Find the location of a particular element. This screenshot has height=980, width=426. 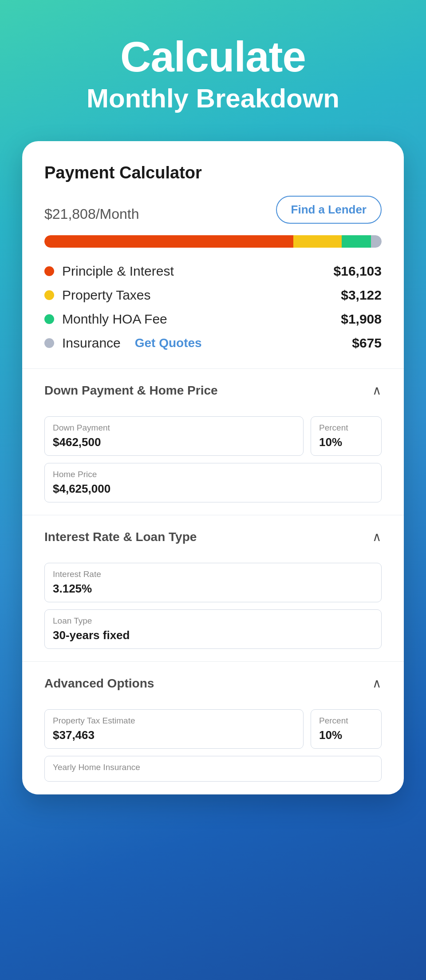

property-tax-label: Property Tax Estimate is located at coordinates (174, 721).